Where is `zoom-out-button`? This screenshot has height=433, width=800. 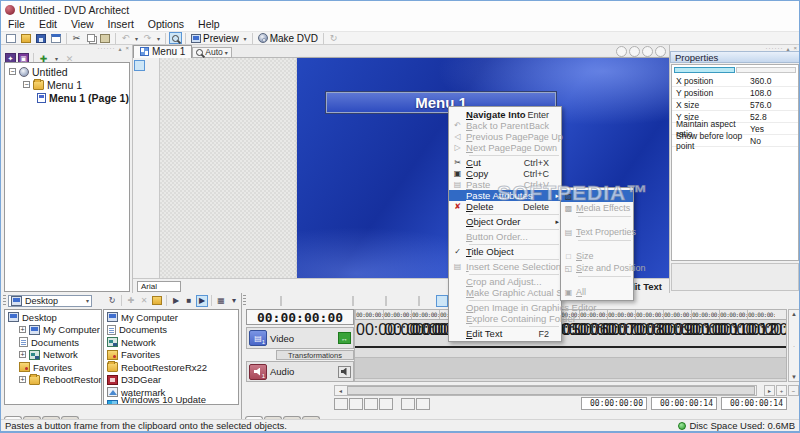 zoom-out-button is located at coordinates (634, 52).